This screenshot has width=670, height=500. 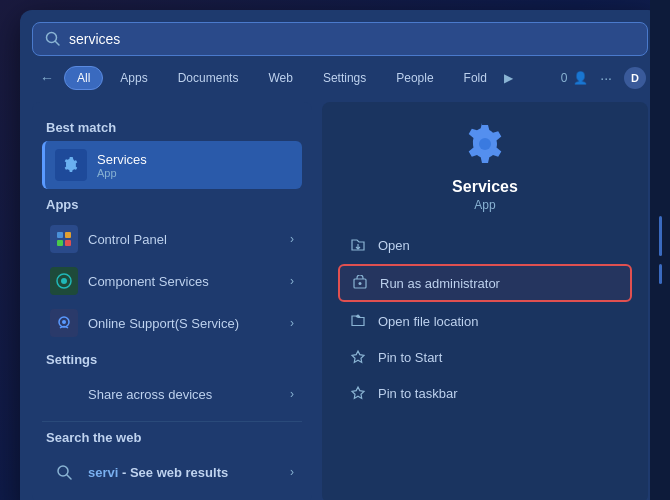 I want to click on list-item-control-panel: Control Panel ›, so click(x=172, y=239).